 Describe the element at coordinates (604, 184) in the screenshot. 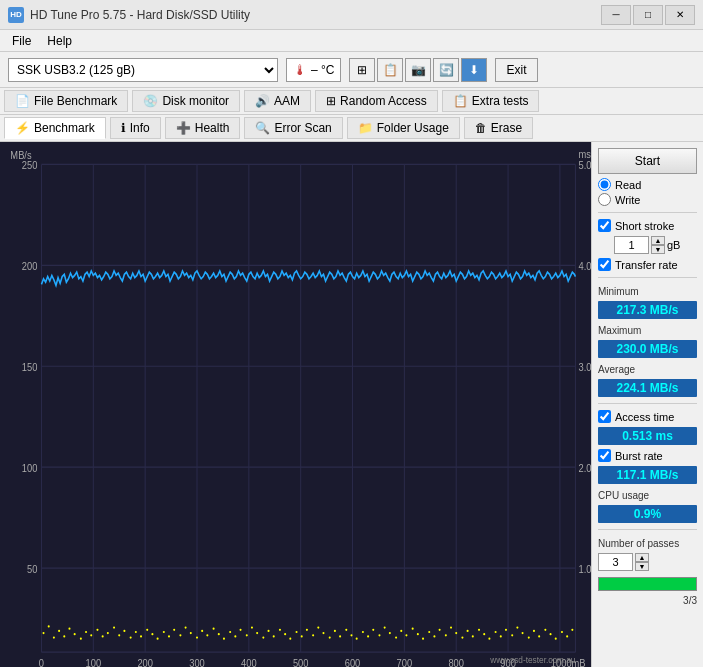

I see `read-radio` at that location.